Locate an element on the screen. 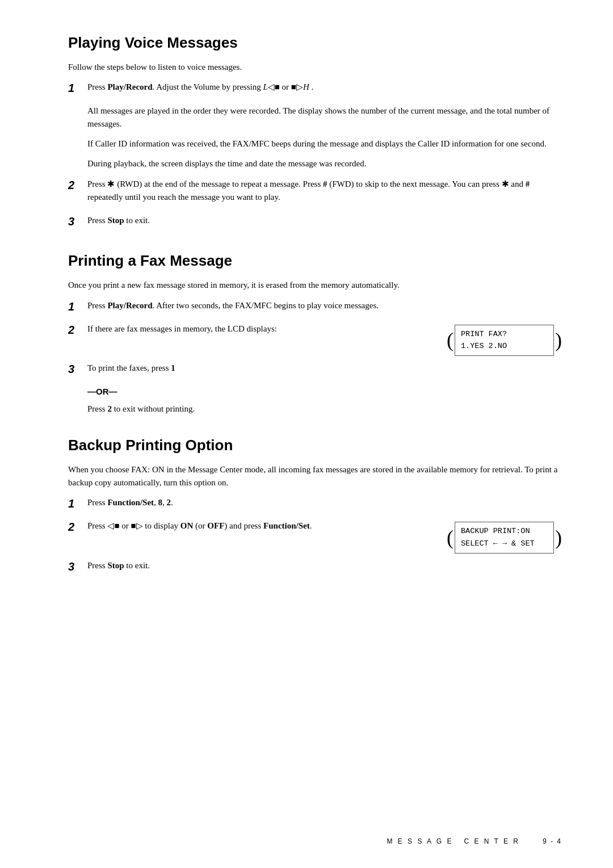  or-line: —OR— is located at coordinates (325, 392).